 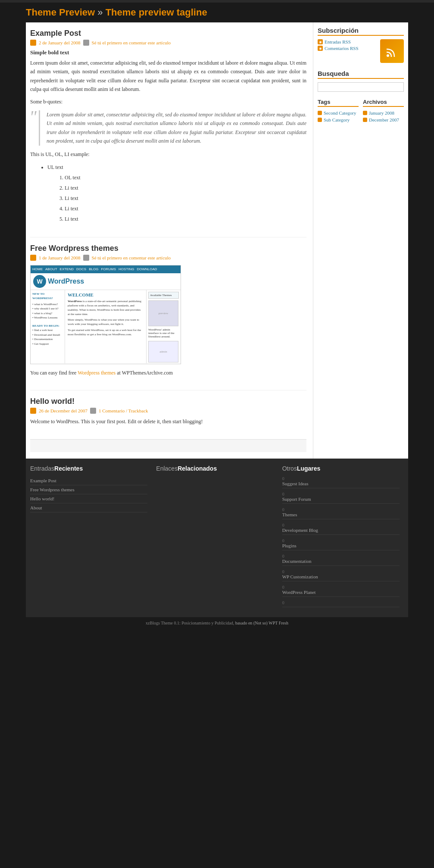 I want to click on wp-nav-download: DOWNLOAD, so click(x=147, y=269).